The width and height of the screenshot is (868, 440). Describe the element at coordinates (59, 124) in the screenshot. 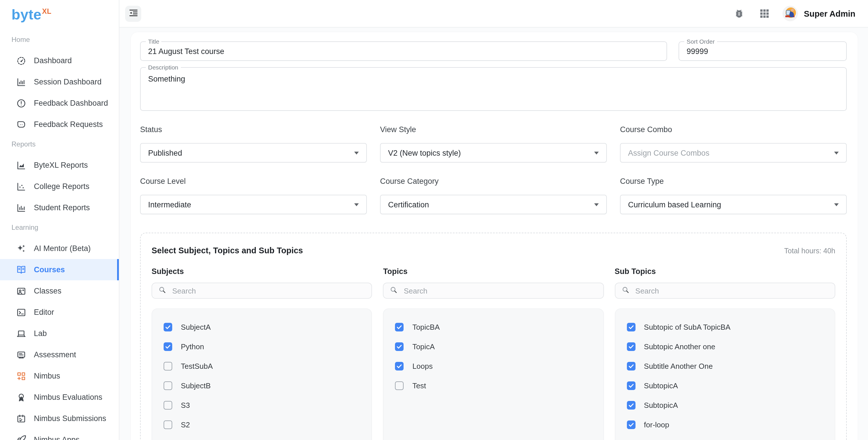

I see `sidebar-item-feedback-requests: Feedback Requests` at that location.